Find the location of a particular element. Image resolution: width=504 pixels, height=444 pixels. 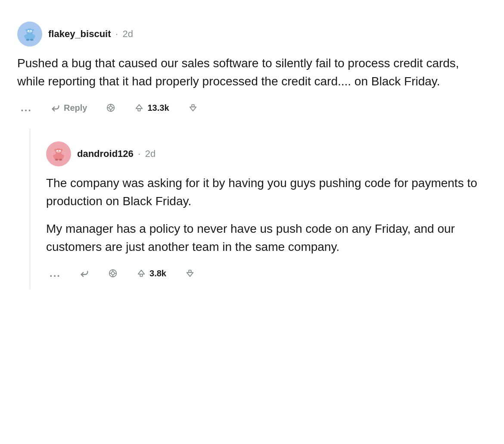

downvote-button is located at coordinates (193, 108).